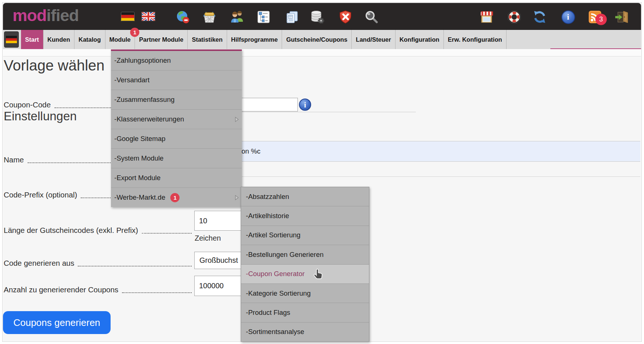 The height and width of the screenshot is (344, 644). What do you see at coordinates (268, 197) in the screenshot?
I see `submenu-item-label: -Absatzzahlen` at bounding box center [268, 197].